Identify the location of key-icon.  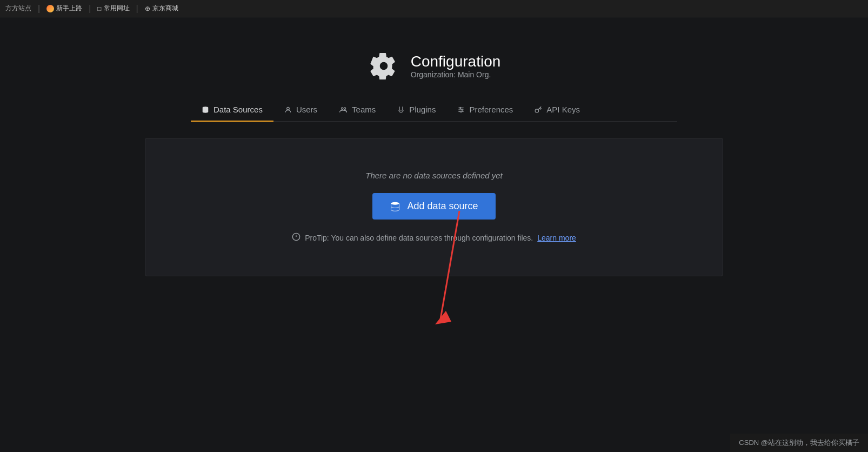
(538, 110).